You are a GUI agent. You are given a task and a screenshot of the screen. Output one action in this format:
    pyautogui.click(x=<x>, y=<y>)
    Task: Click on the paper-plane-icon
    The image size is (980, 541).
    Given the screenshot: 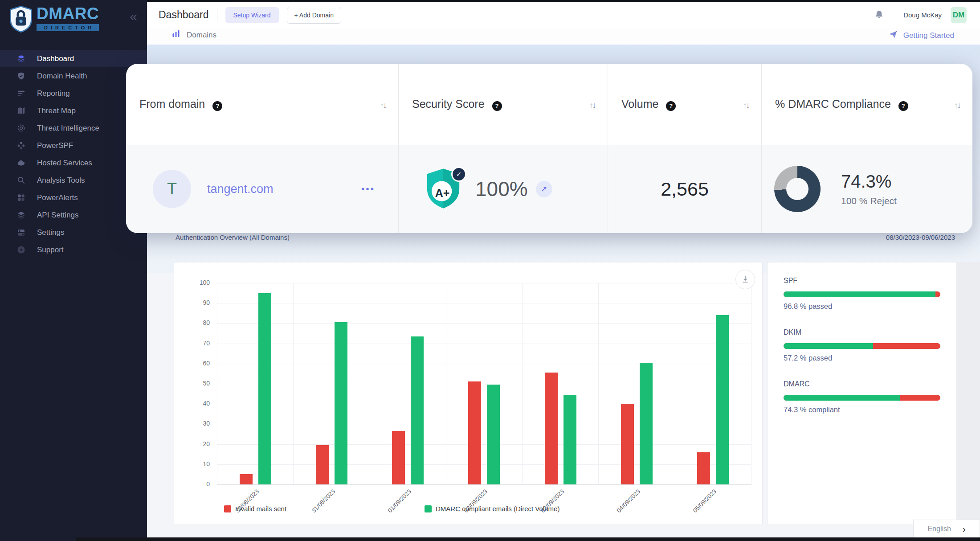 What is the action you would take?
    pyautogui.click(x=893, y=36)
    